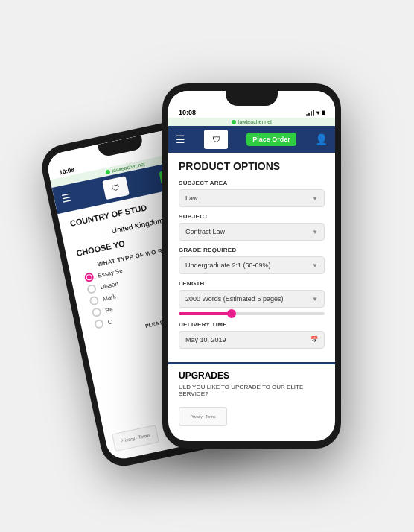 The width and height of the screenshot is (414, 532). Describe the element at coordinates (322, 139) in the screenshot. I see `front-profile-icon: 👤` at that location.